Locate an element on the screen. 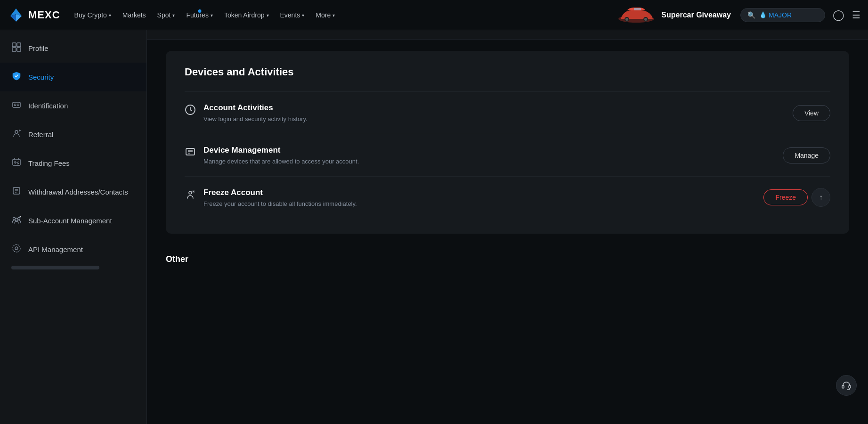 This screenshot has height=424, width=868. menu-icon: ☰ is located at coordinates (856, 15).